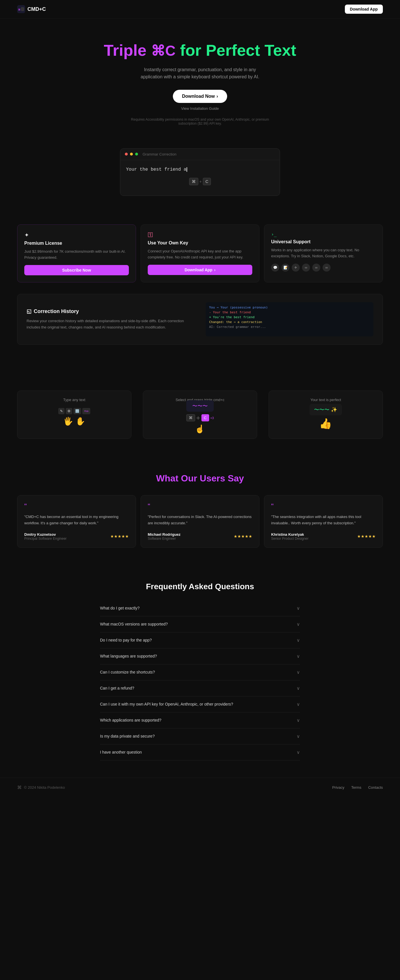 The image size is (400, 980). I want to click on demo-shortcut: ⌘ + C, so click(200, 181).